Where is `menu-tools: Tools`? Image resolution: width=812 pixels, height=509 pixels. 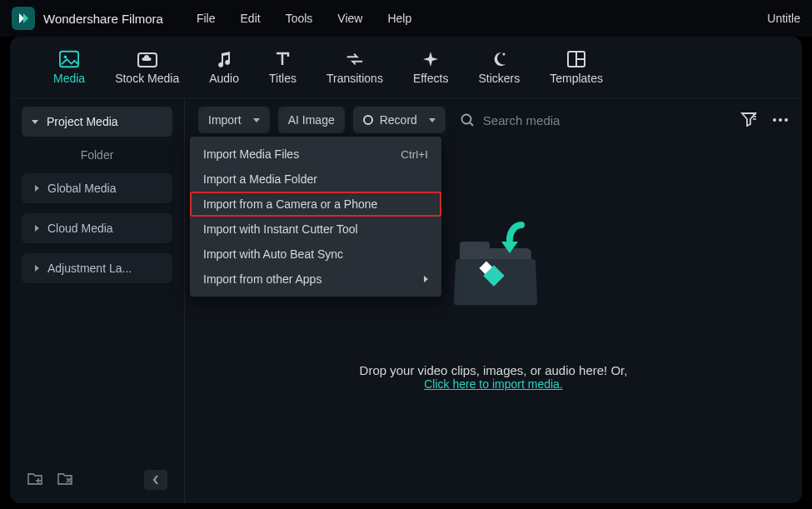
menu-tools: Tools is located at coordinates (300, 18).